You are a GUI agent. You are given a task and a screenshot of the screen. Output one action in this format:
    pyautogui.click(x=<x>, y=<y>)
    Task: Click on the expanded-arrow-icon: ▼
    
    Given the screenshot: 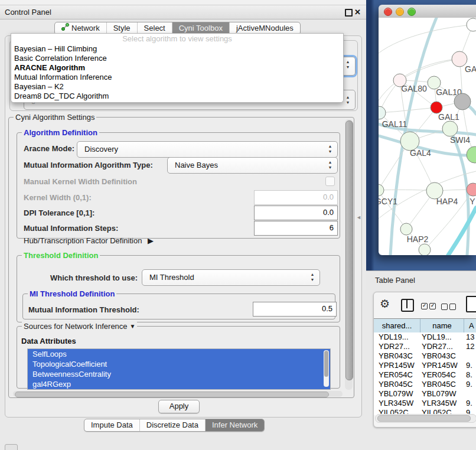 What is the action you would take?
    pyautogui.click(x=133, y=326)
    